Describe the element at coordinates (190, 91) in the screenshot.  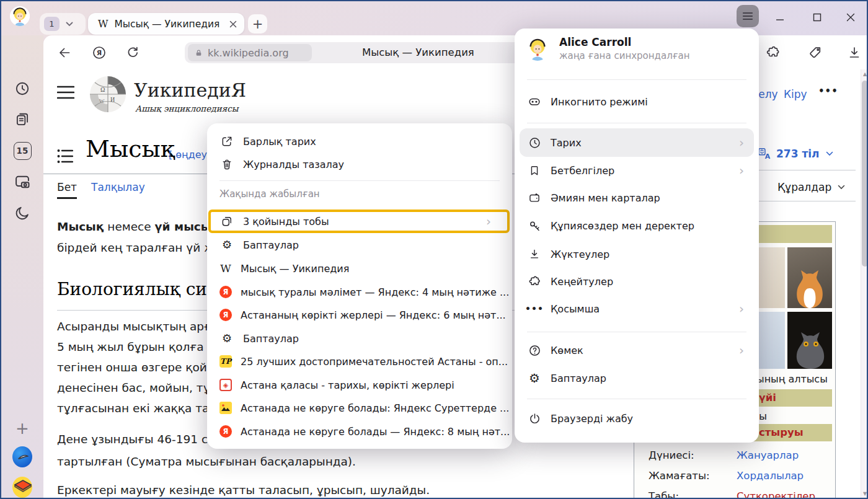
I see `wikipedia-wordmark: УикипедиЯ` at that location.